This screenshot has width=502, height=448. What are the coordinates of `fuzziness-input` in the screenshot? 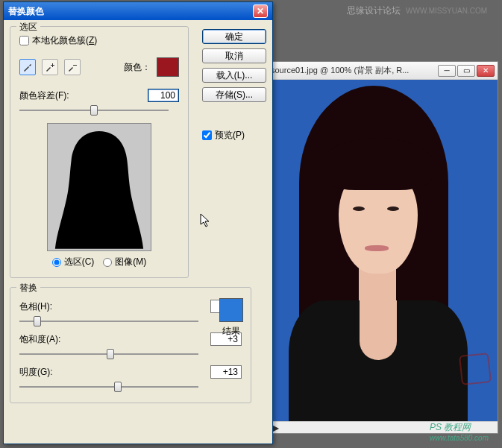 It's located at (163, 95).